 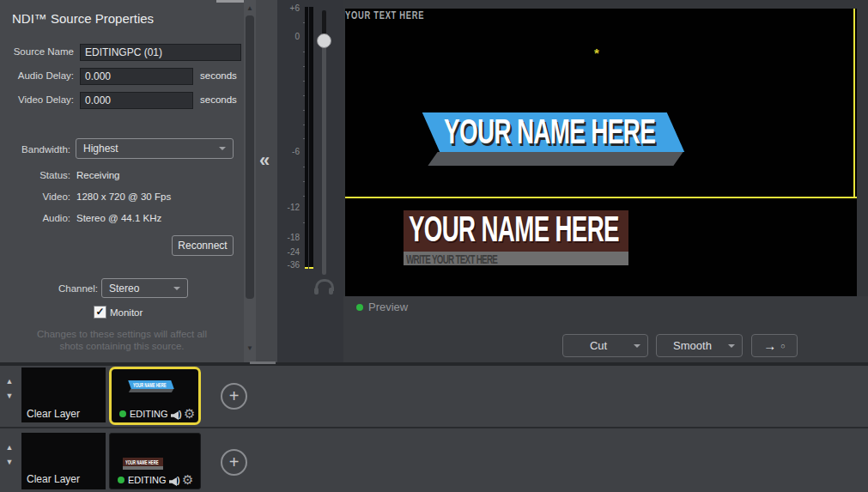 I want to click on meter-label: -6, so click(x=288, y=151).